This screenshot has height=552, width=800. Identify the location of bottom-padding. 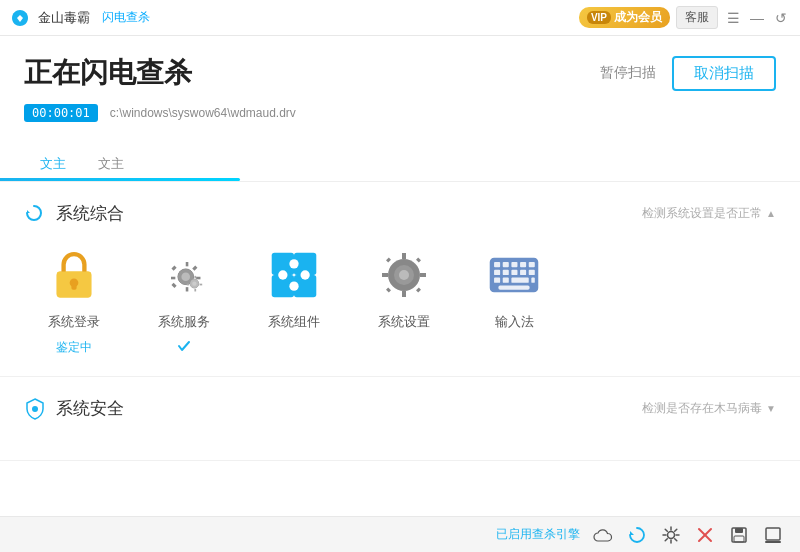
(400, 471).